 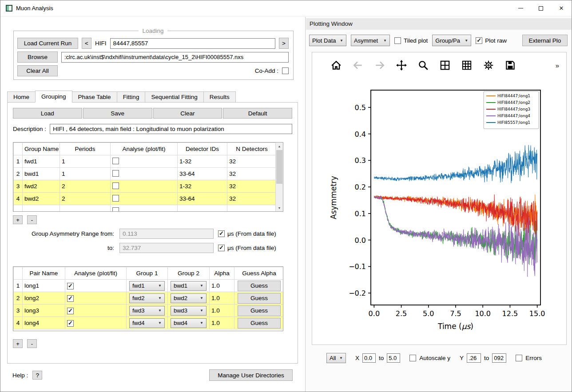 What do you see at coordinates (428, 313) in the screenshot?
I see `svg-text: 5.0` at bounding box center [428, 313].